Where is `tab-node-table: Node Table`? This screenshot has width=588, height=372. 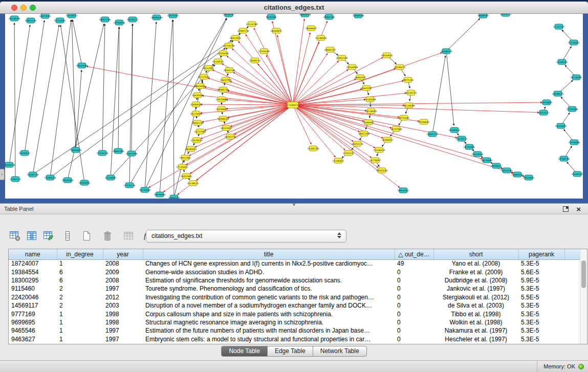
tab-node-table: Node Table is located at coordinates (245, 351).